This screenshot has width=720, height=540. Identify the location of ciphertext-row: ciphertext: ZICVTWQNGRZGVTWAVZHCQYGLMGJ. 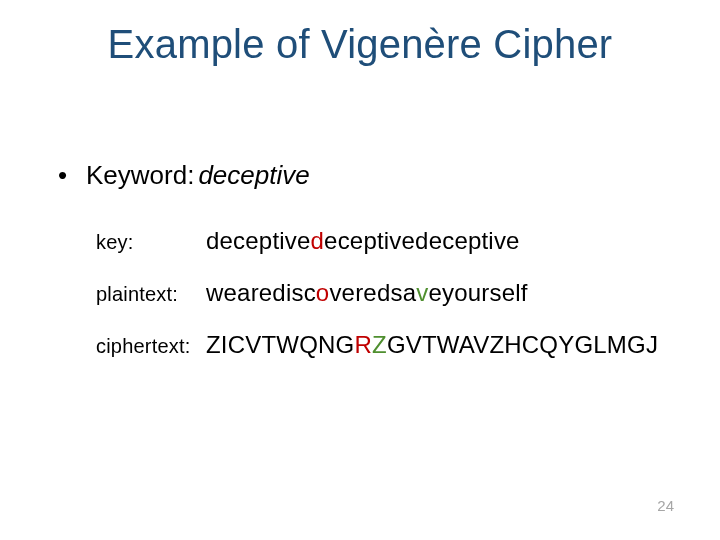
(388, 345).